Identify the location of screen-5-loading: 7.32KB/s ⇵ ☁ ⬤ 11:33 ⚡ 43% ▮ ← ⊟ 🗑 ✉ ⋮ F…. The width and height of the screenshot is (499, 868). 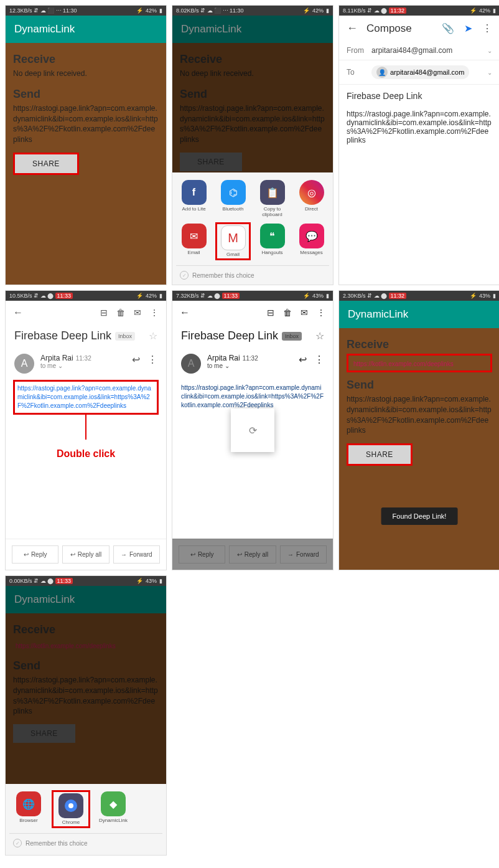
(253, 430).